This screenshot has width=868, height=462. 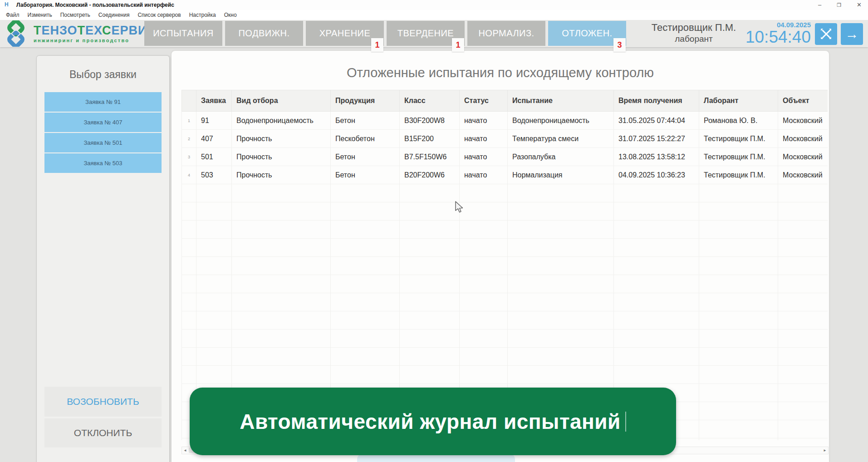 I want to click on column-header: Объект, so click(x=803, y=101).